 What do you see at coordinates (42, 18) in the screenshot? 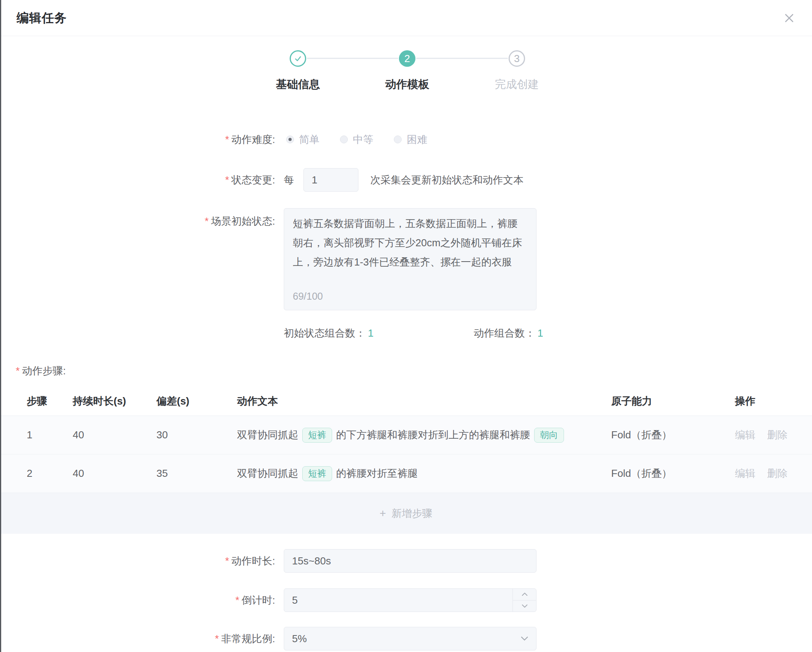
I see `modal-title: 编辑任务` at bounding box center [42, 18].